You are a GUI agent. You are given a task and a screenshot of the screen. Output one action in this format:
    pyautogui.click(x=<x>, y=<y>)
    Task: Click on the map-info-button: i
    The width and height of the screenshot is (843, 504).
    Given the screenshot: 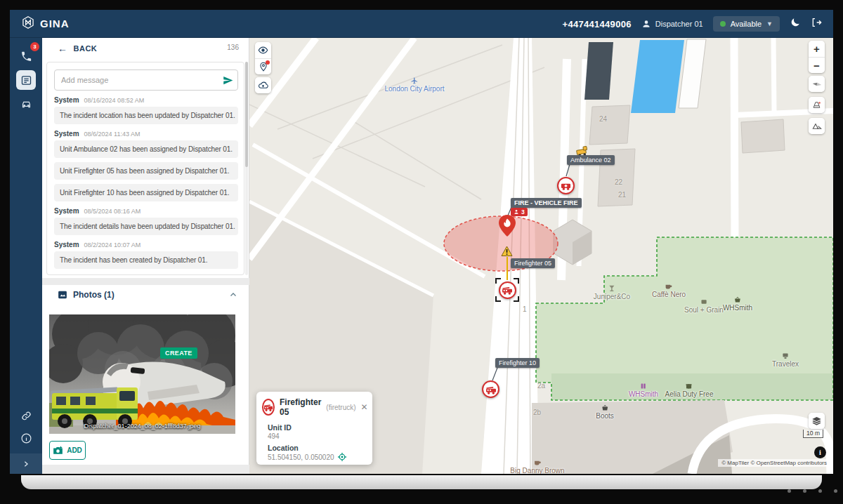 What is the action you would take?
    pyautogui.click(x=821, y=452)
    